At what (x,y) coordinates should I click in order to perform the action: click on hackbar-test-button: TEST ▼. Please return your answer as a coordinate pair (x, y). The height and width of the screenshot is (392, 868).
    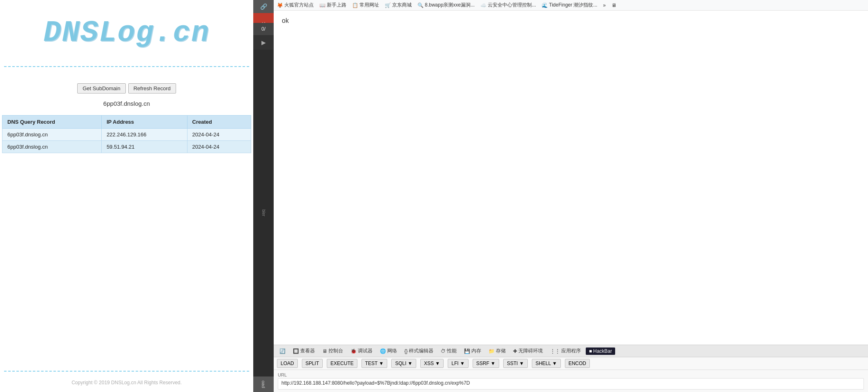
    Looking at the image, I should click on (375, 363).